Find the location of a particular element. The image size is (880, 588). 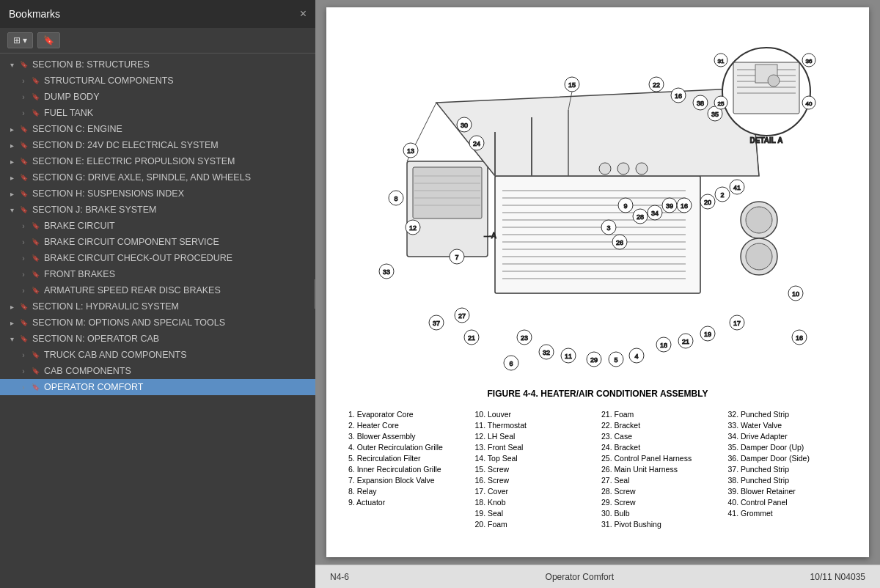

sidebar-item-label: STRUCTURAL COMPONENTS is located at coordinates (109, 81).